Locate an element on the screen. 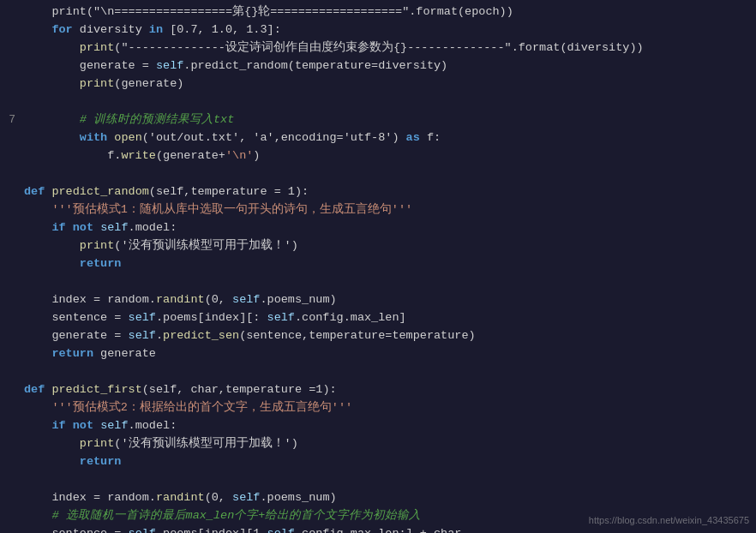  code-line: def predict_random(self,temperature = 1)… is located at coordinates (378, 192).